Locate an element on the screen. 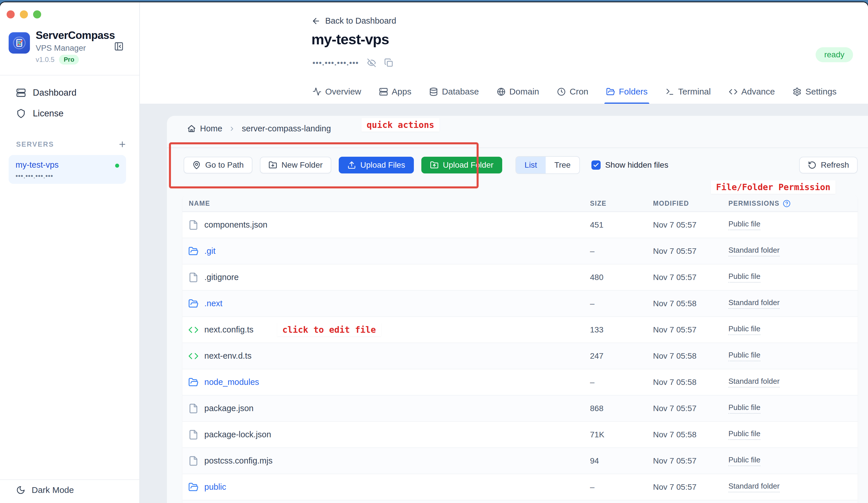 This screenshot has height=503, width=868. add-server-button is located at coordinates (123, 144).